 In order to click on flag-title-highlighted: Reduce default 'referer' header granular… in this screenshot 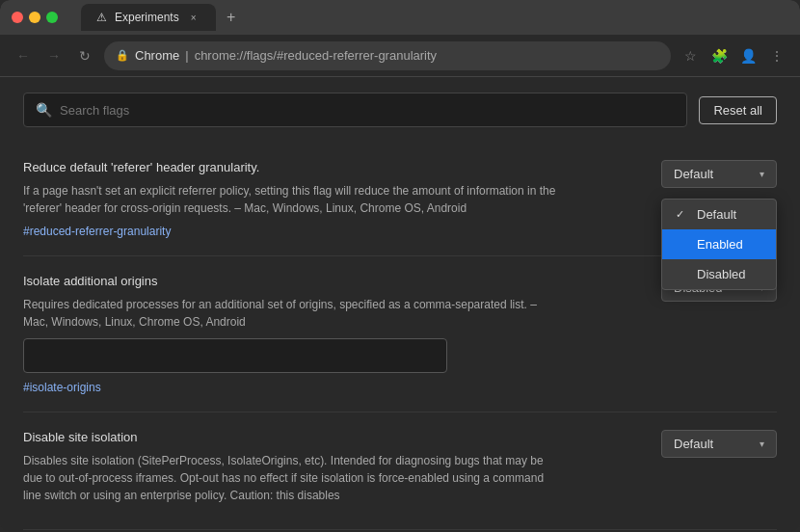, I will do `click(141, 168)`.